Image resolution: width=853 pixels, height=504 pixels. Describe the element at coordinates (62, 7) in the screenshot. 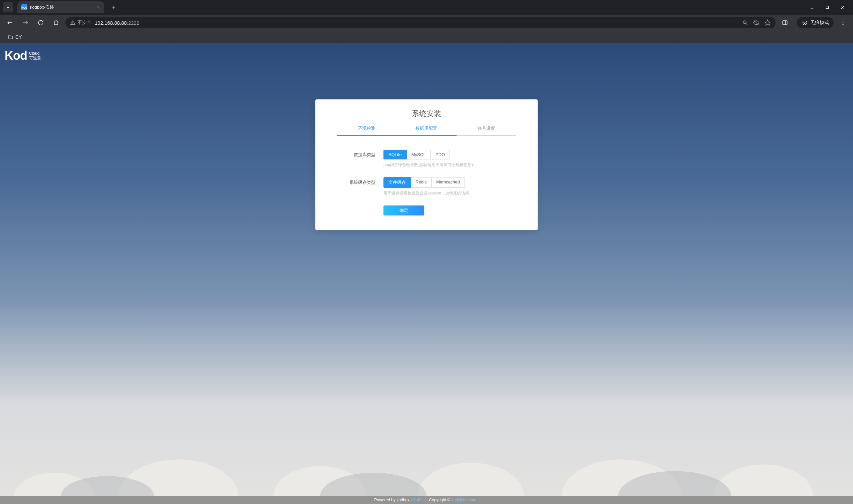

I see `tab-title: kodbox-安装` at that location.